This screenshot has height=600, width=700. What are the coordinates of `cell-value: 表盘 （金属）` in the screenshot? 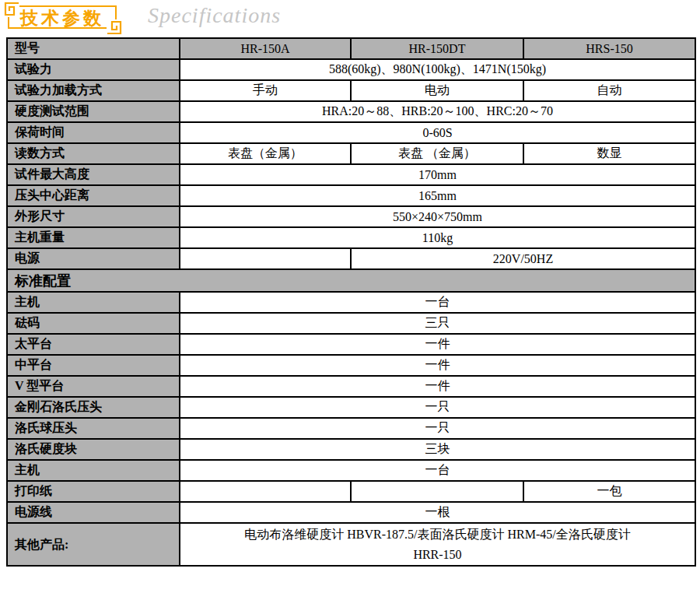 It's located at (437, 154).